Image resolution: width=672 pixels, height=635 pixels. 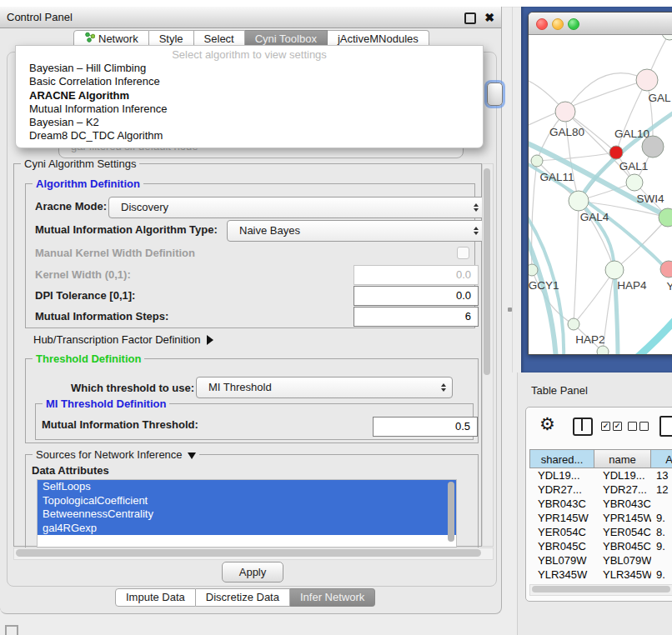 I want to click on attributes-scrollbar, so click(x=451, y=512).